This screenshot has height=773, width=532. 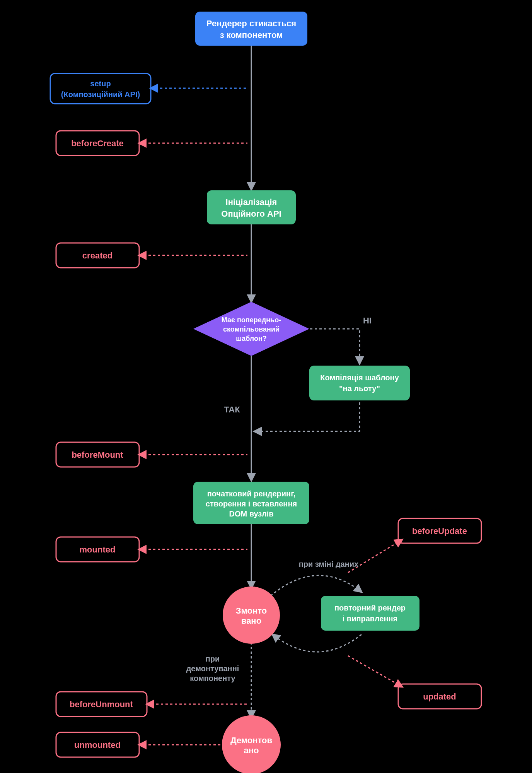 I want to click on init-line2: Опційного API, so click(x=251, y=214).